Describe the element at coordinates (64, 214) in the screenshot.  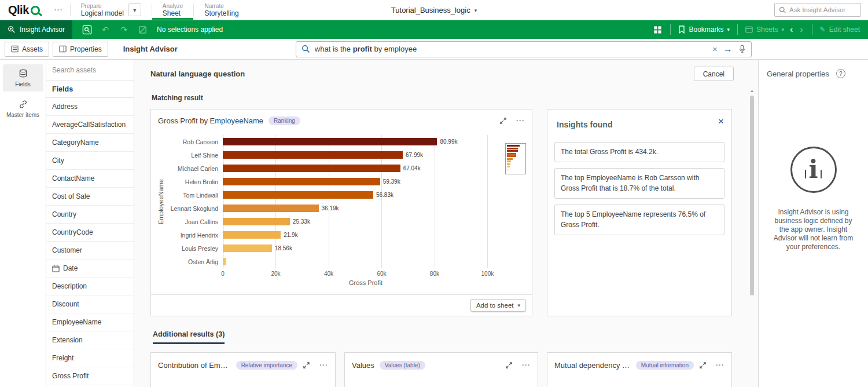
I see `field-item-label: Country` at that location.